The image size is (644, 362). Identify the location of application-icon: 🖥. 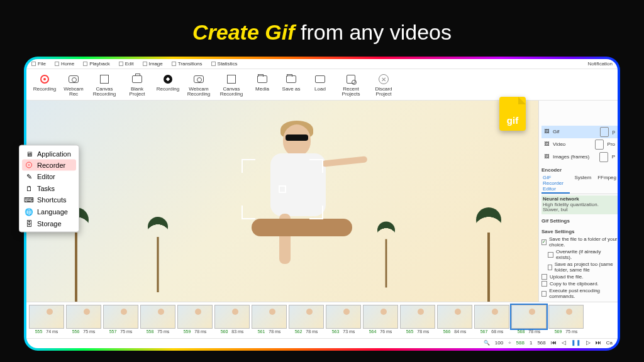
(29, 153).